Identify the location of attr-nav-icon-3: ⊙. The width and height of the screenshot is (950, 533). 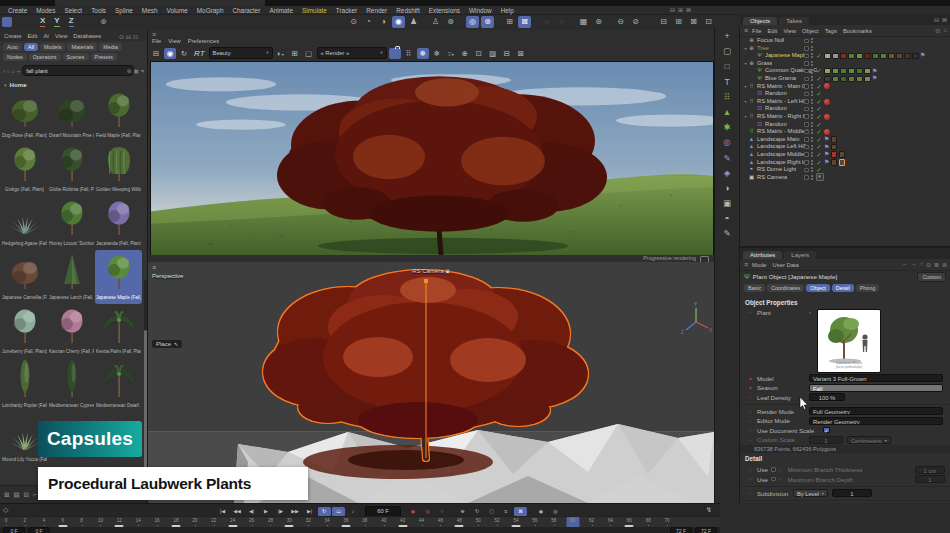
(928, 264).